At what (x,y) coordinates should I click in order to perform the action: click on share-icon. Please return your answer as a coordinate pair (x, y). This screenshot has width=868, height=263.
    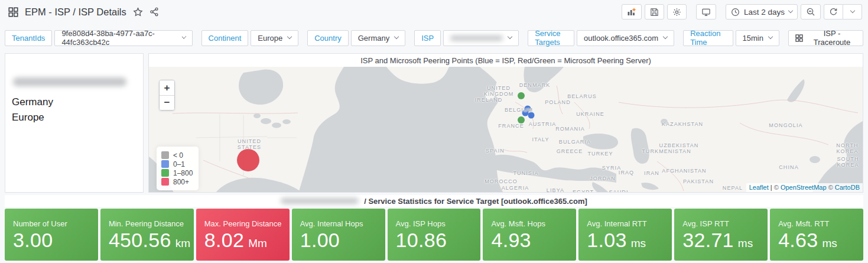
    Looking at the image, I should click on (154, 12).